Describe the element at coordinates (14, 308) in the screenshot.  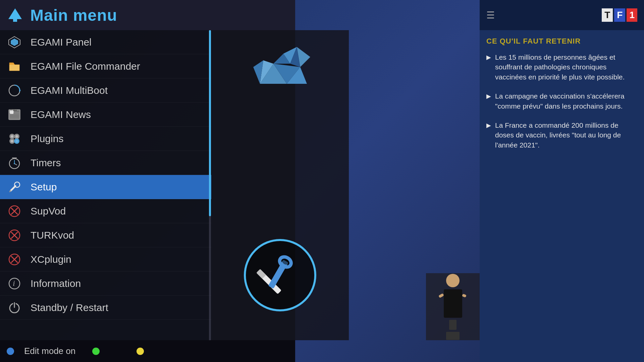
I see `standby-restart-icon` at that location.